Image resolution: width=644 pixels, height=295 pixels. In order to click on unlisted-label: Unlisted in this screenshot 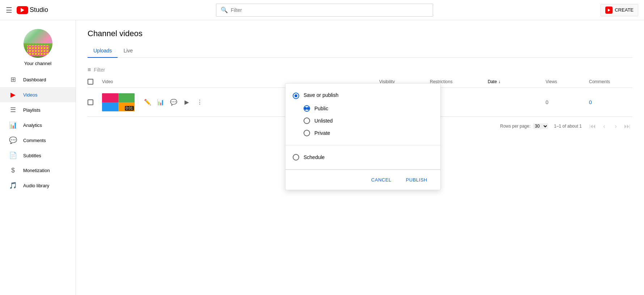, I will do `click(323, 121)`.